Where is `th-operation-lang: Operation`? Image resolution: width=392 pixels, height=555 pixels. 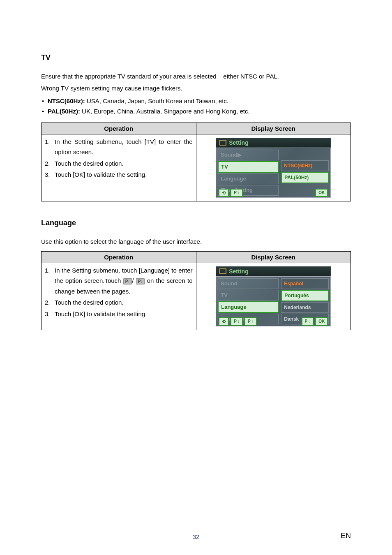
th-operation-lang: Operation is located at coordinates (119, 257).